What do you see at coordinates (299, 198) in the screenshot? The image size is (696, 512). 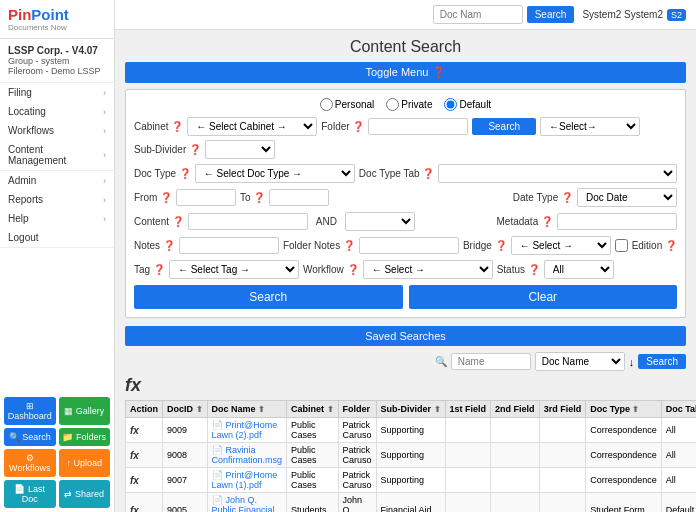 I see `to-input` at bounding box center [299, 198].